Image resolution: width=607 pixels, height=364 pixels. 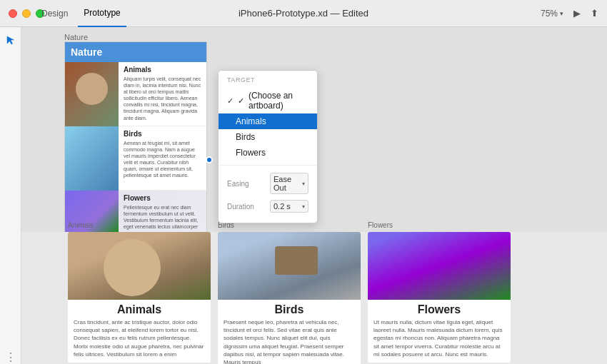 What do you see at coordinates (163, 98) in the screenshot?
I see `animals-desc: Aliquam turpis velit, consequat nec diam…` at bounding box center [163, 98].